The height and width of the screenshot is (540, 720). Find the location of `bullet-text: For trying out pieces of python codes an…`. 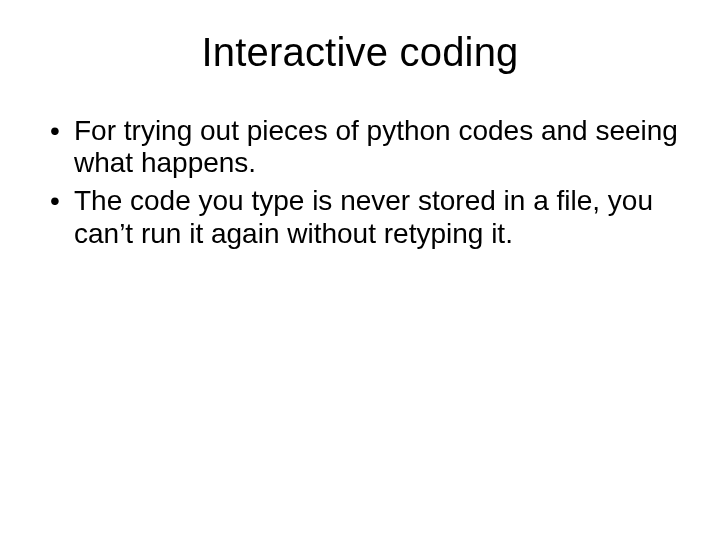

bullet-text: For trying out pieces of python codes an… is located at coordinates (376, 146).